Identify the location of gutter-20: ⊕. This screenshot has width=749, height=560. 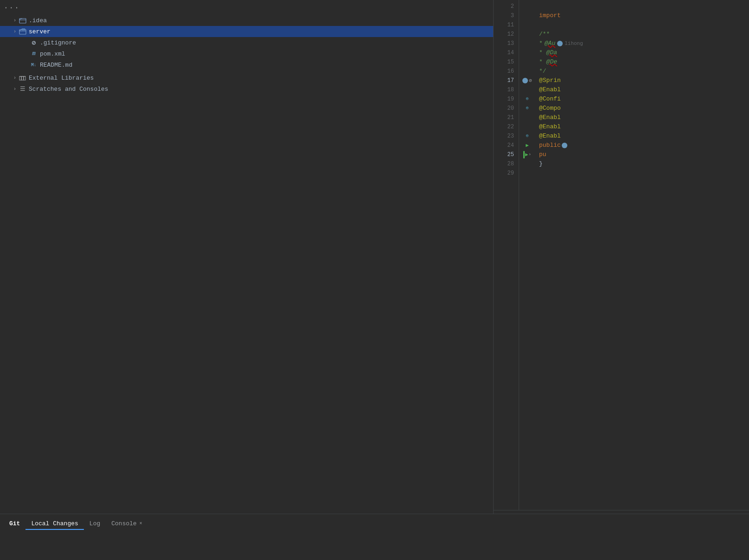
(527, 108).